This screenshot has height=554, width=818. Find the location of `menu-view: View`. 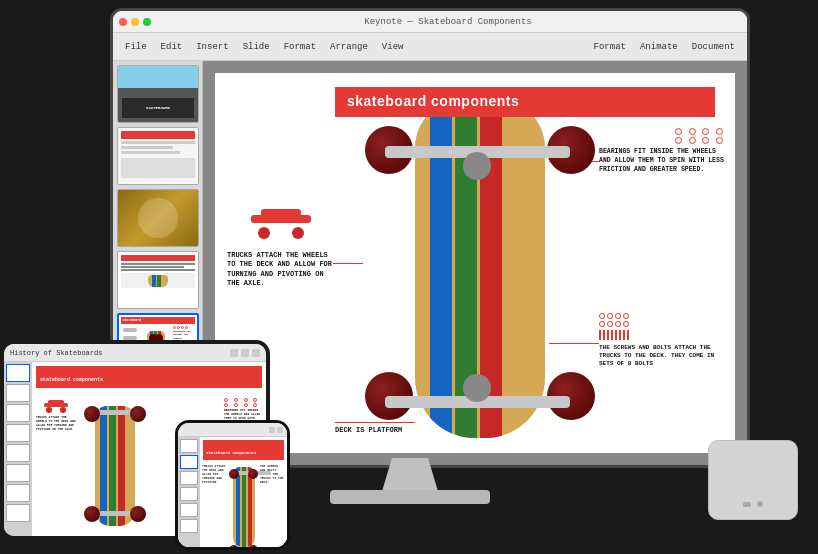

menu-view: View is located at coordinates (393, 47).